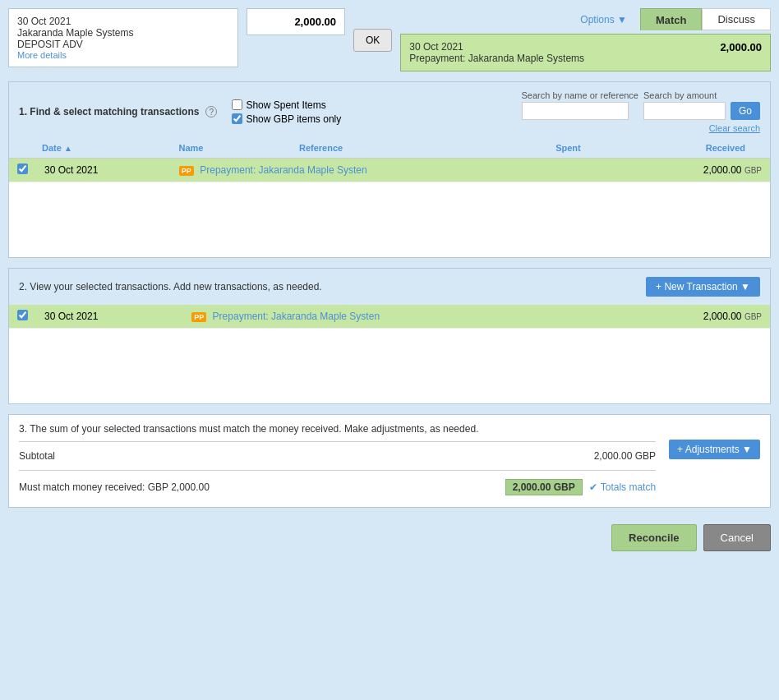 The width and height of the screenshot is (779, 700). What do you see at coordinates (390, 148) in the screenshot?
I see `table-header-row: Date ▲ Name Reference Spent` at bounding box center [390, 148].